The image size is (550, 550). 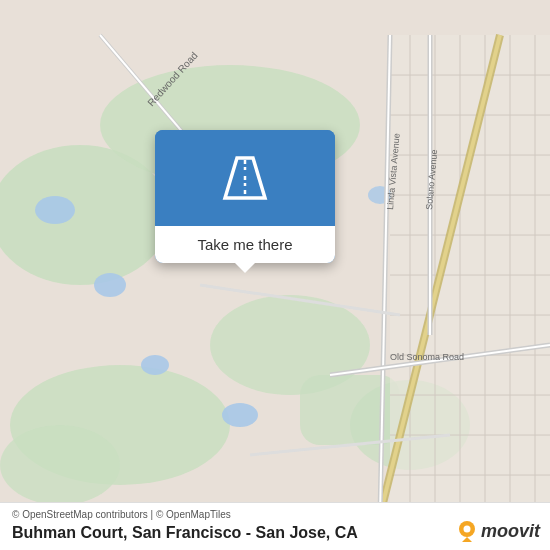 I want to click on bottom-bar: © OpenStreetMap contributors | © OpenMap…, so click(x=275, y=526).